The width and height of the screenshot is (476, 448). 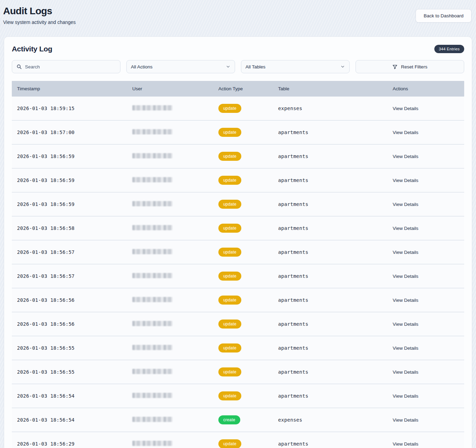 I want to click on column-header-actions: Actions, so click(x=426, y=89).